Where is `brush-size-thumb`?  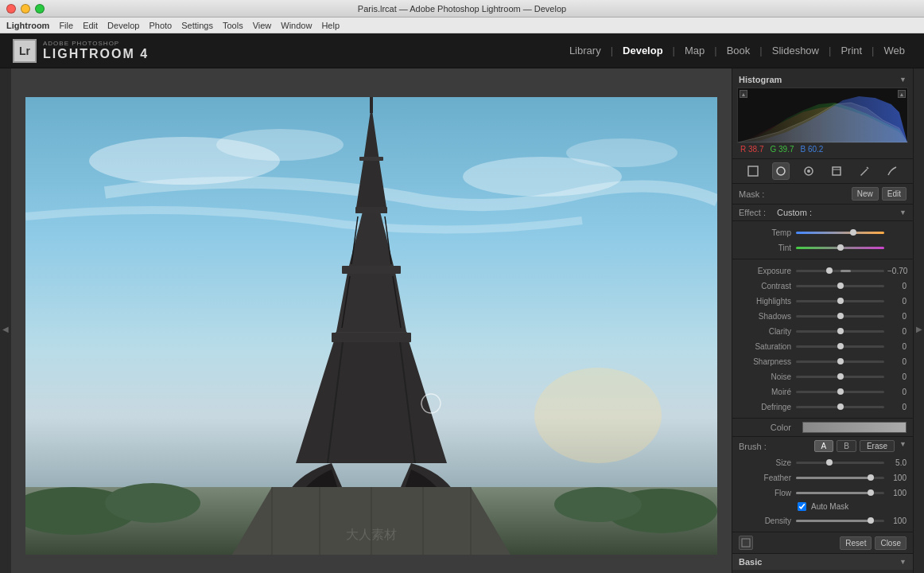 brush-size-thumb is located at coordinates (829, 462).